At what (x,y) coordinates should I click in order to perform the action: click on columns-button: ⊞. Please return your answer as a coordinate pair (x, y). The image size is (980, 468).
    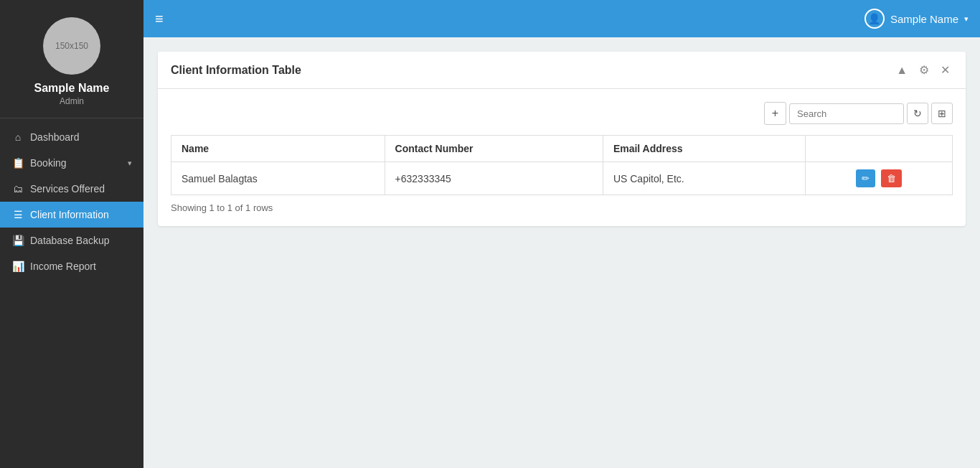
    Looking at the image, I should click on (942, 113).